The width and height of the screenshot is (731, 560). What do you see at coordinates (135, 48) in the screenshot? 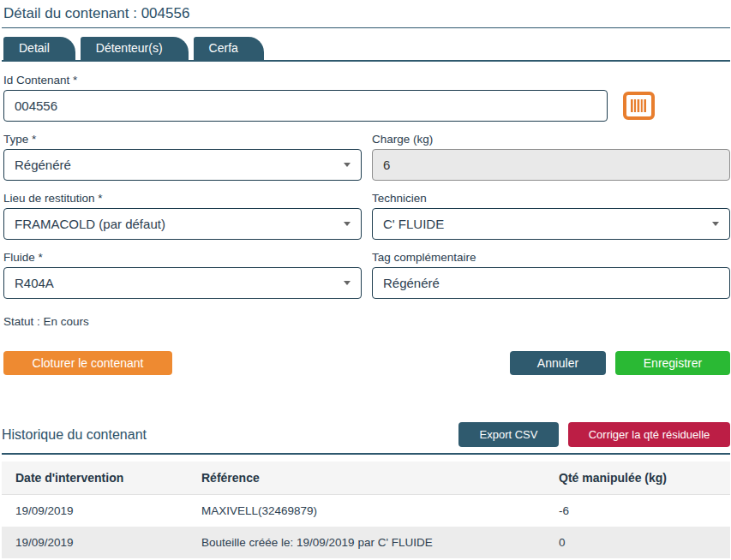
I see `tab-detenteurs: Détenteur(s)` at bounding box center [135, 48].